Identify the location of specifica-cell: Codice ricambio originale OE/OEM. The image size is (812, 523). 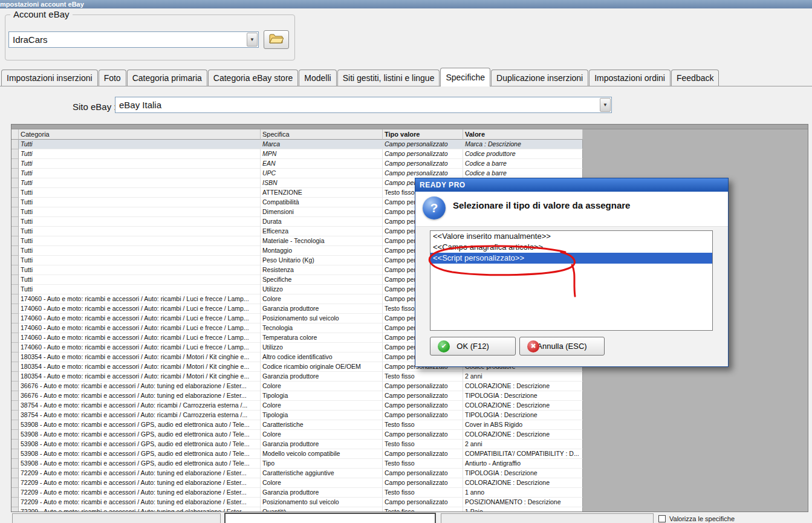
(322, 367).